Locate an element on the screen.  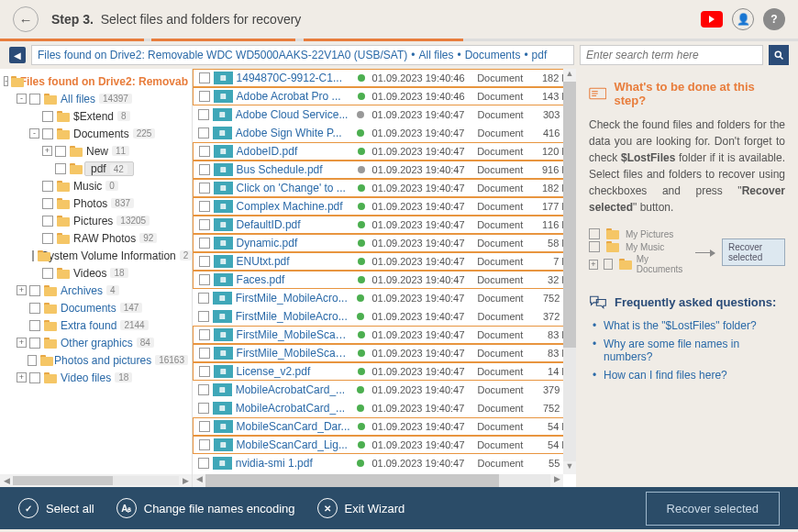
tree-item: Photos837 is located at coordinates (95, 204).